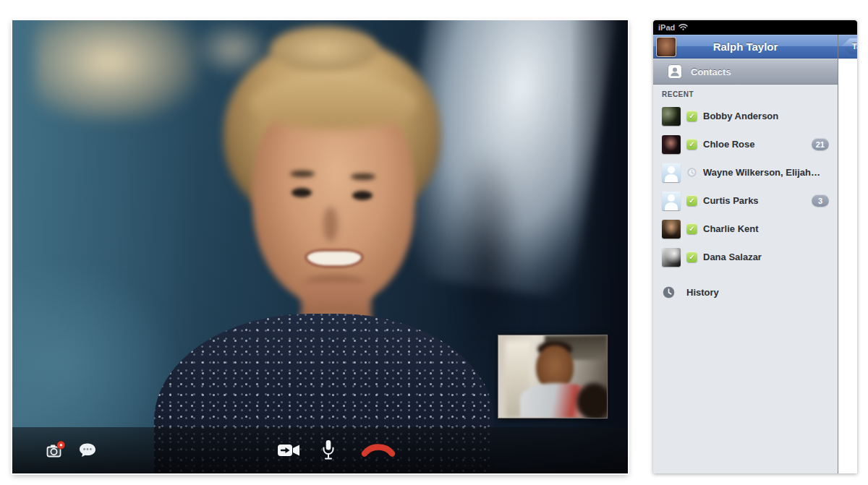 The image size is (868, 485). I want to click on back-button: Ta, so click(849, 46).